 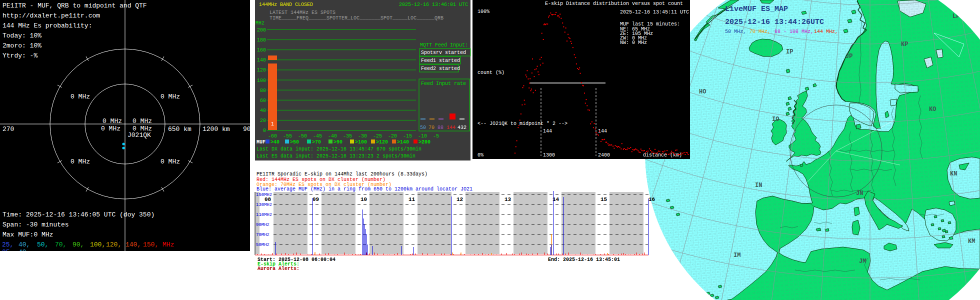 What do you see at coordinates (261, 142) in the screenshot?
I see `svg-text: MUF` at bounding box center [261, 142].